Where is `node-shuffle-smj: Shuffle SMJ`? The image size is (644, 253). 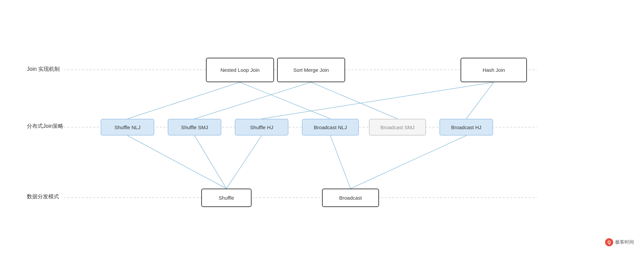 node-shuffle-smj: Shuffle SMJ is located at coordinates (195, 127).